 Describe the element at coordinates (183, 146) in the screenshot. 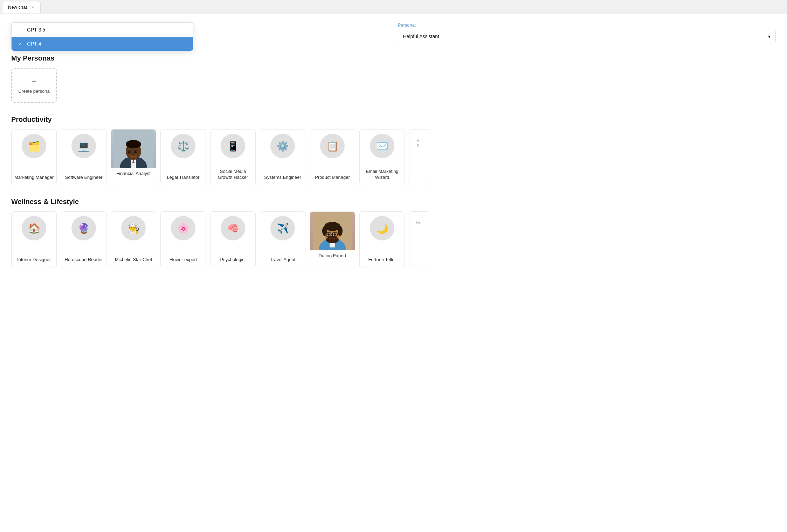

I see `avatar-legal-translator: ⚖️` at that location.